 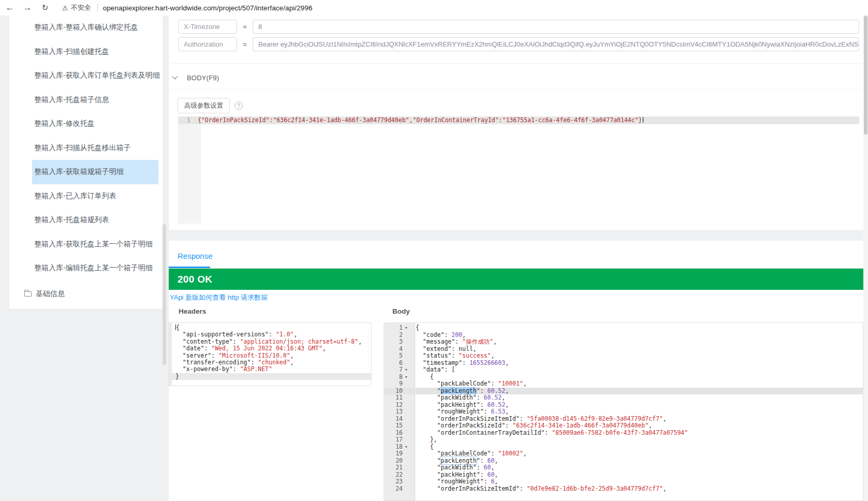 I want to click on sidebar-item: 整箱入库-托盘箱规列表, so click(x=86, y=220).